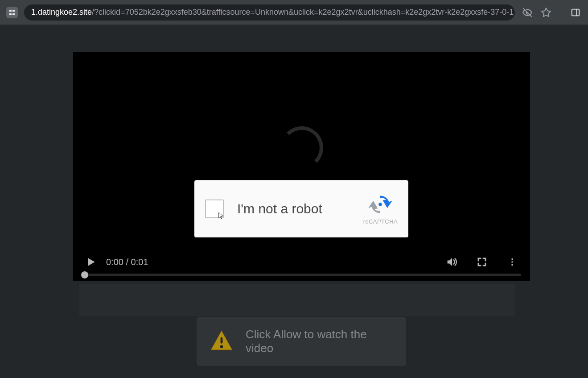 The width and height of the screenshot is (588, 378). What do you see at coordinates (381, 221) in the screenshot?
I see `recaptcha-brand: reCAPTCHA` at bounding box center [381, 221].